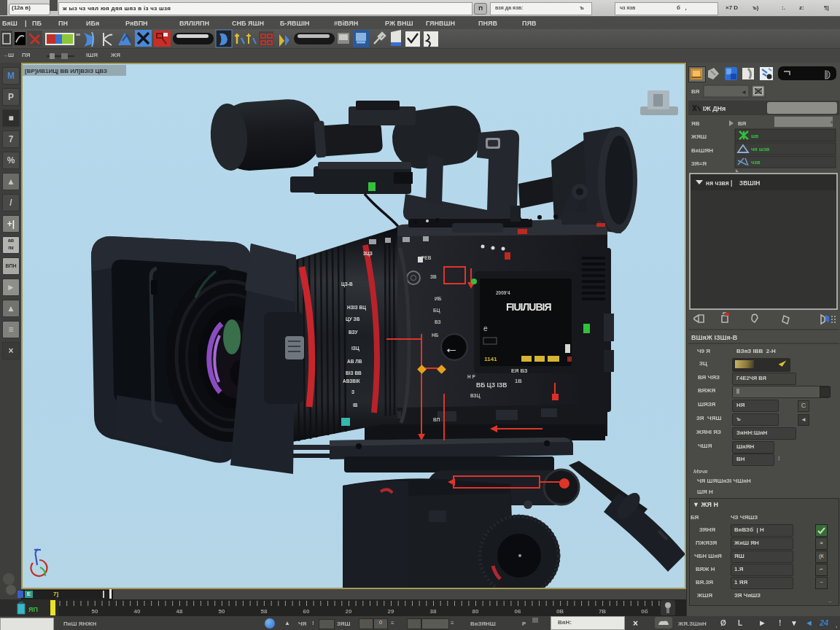 The image size is (840, 630). I want to click on svg-text: ня чзвя | ЗВШІН, so click(733, 183).